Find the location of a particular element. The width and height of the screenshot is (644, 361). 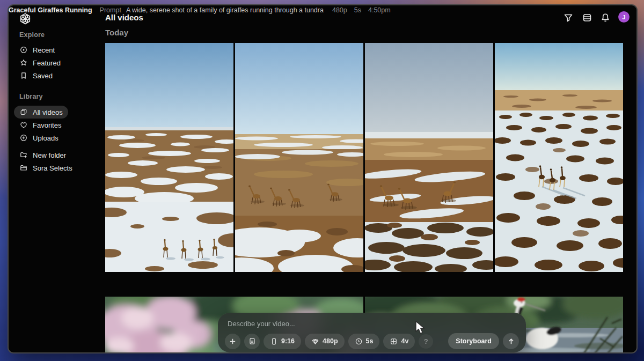

sidebar-item-label: Sora Selects is located at coordinates (53, 168).